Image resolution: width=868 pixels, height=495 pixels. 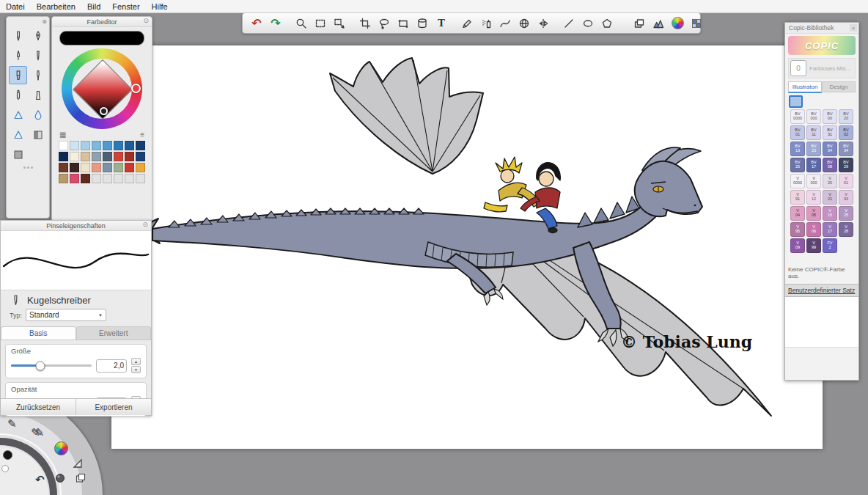 What do you see at coordinates (15, 7) in the screenshot?
I see `menu-item: Datei` at bounding box center [15, 7].